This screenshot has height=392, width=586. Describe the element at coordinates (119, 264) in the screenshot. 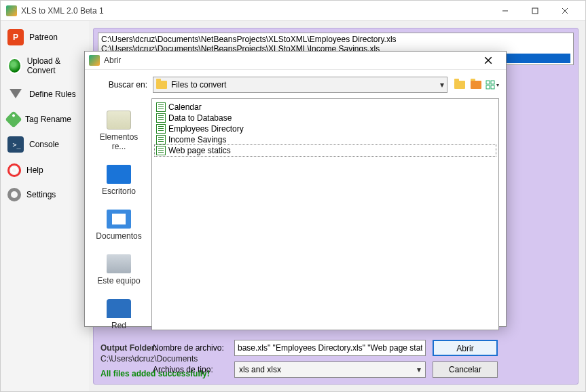

I see `this-pc-icon` at that location.